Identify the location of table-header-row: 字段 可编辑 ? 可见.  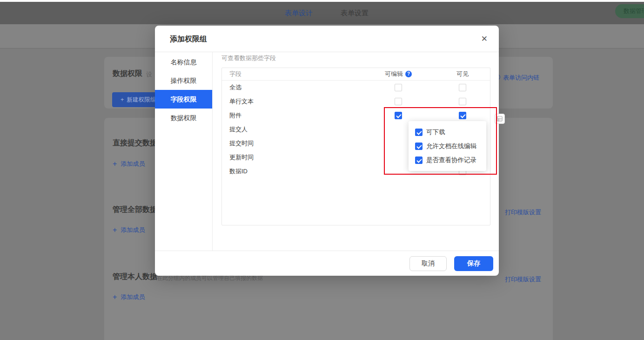
(356, 75).